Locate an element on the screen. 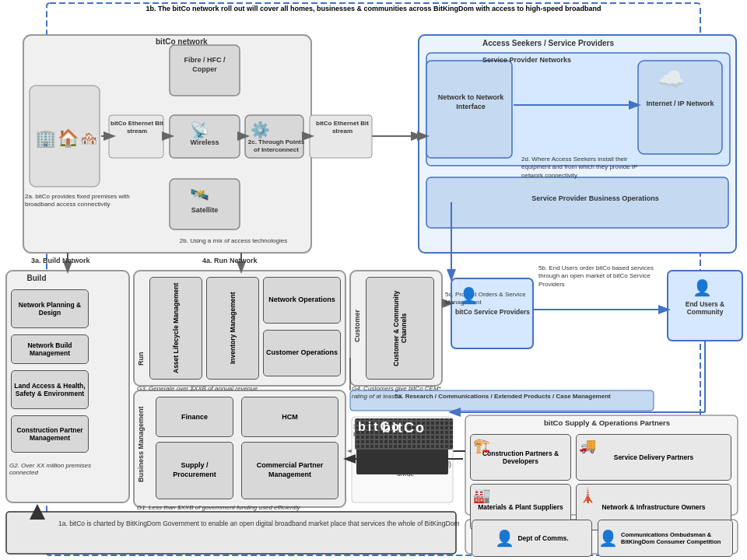 The image size is (747, 560). access-seekers-label: Access Seekers / Service Providers is located at coordinates (548, 44).